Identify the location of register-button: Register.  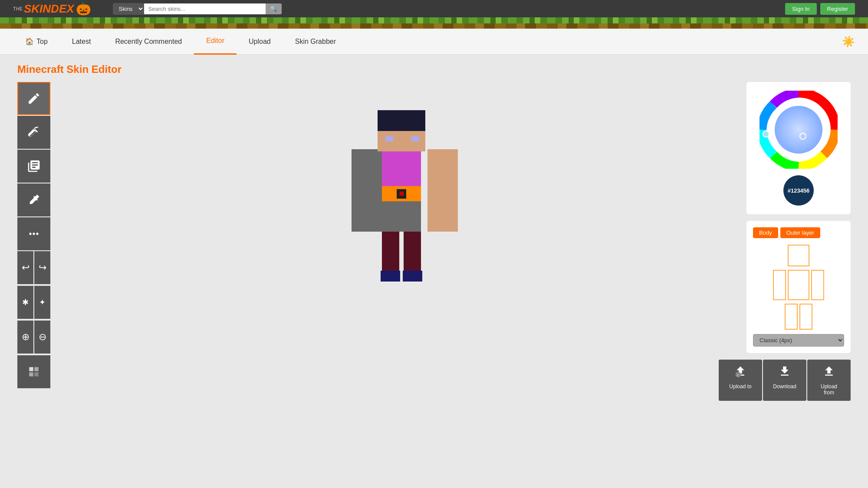
(838, 9).